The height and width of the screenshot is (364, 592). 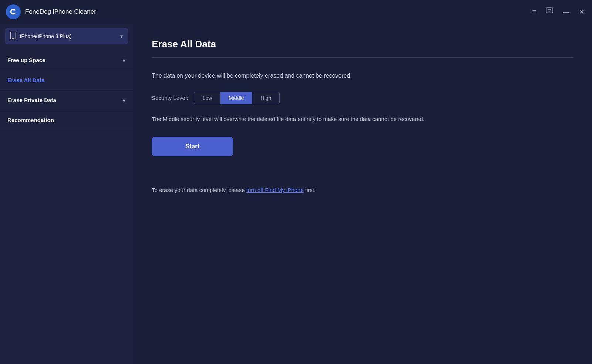 I want to click on device-name: iPhone(iPhone 8 Plus), so click(x=46, y=36).